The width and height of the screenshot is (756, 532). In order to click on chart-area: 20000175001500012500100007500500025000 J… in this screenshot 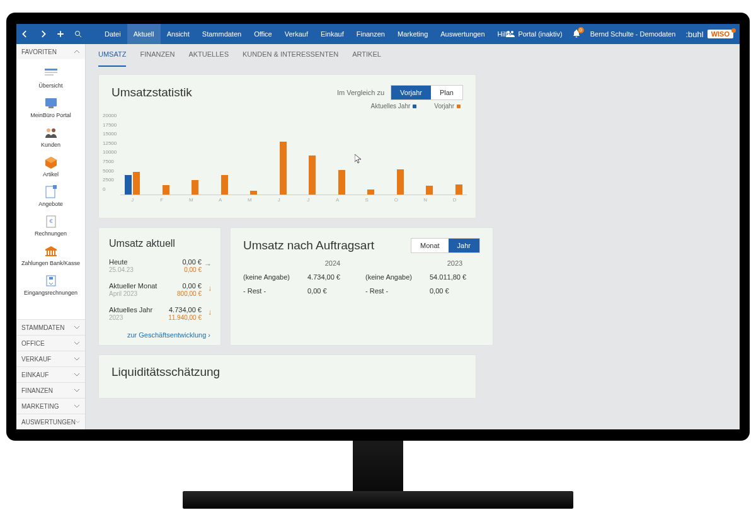, I will do `click(287, 164)`.